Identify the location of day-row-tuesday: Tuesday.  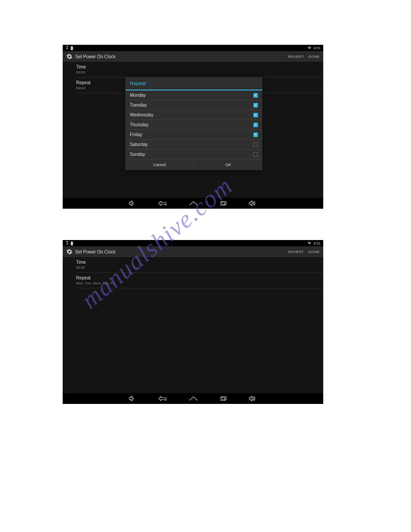
(194, 105).